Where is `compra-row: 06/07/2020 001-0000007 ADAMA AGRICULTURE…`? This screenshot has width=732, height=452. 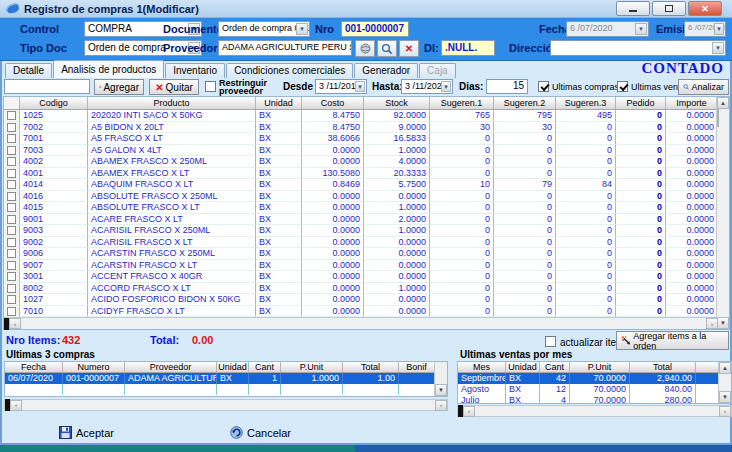 compra-row: 06/07/2020 001-0000007 ADAMA AGRICULTURE… is located at coordinates (226, 378).